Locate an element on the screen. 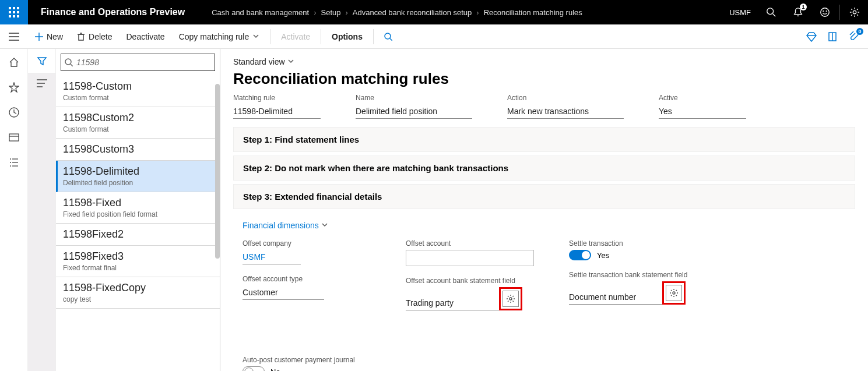 The image size is (868, 371). label: Auto-post customer payment journal is located at coordinates (307, 360).